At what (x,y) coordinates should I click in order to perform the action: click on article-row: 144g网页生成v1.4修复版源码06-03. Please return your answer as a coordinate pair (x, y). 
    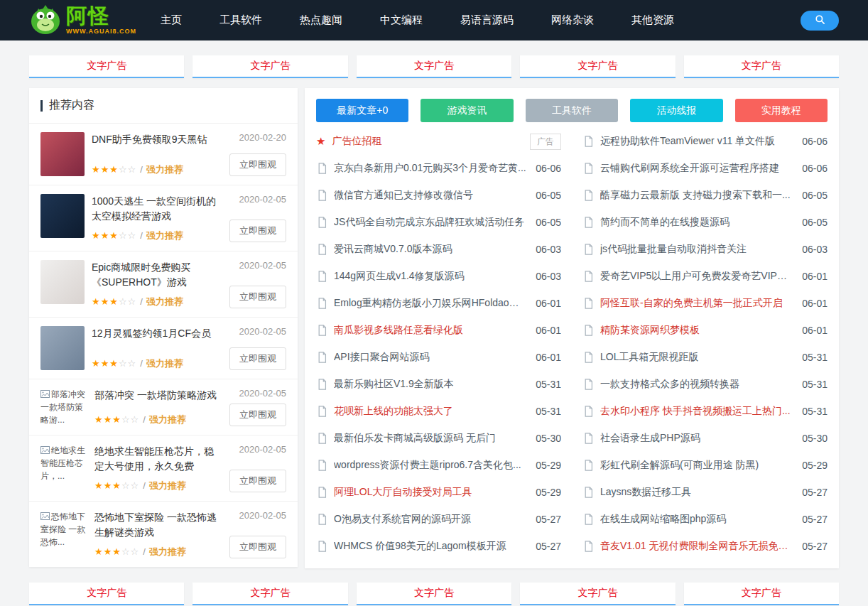
    Looking at the image, I should click on (439, 276).